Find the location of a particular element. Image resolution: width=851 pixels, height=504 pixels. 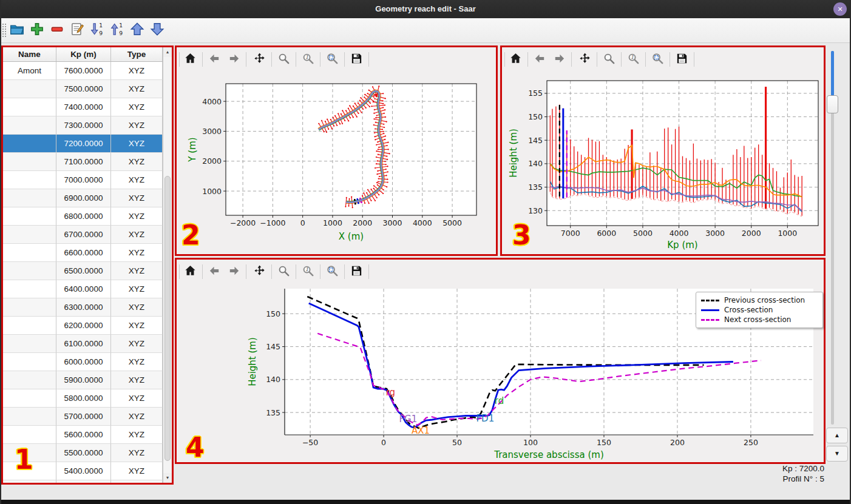

table-cell: 6700.0000 is located at coordinates (84, 235).